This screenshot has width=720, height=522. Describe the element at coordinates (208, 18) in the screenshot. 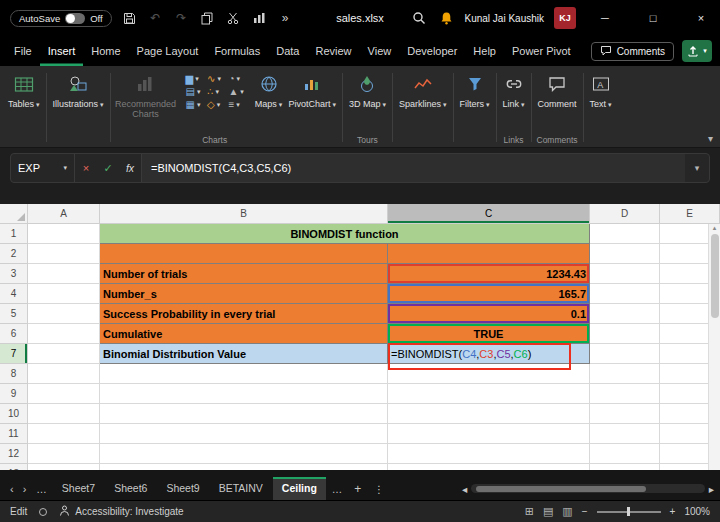

I see `copy-icon` at that location.